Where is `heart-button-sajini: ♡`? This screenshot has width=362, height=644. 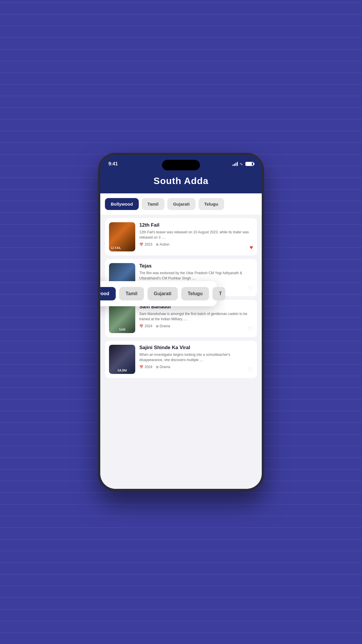 heart-button-sajini: ♡ is located at coordinates (250, 370).